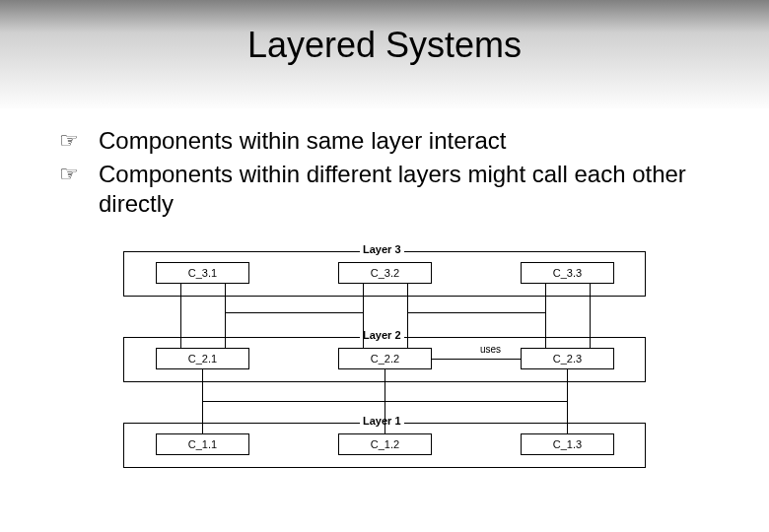 This screenshot has width=769, height=532. What do you see at coordinates (568, 273) in the screenshot?
I see `component-box: C_3.3` at bounding box center [568, 273].